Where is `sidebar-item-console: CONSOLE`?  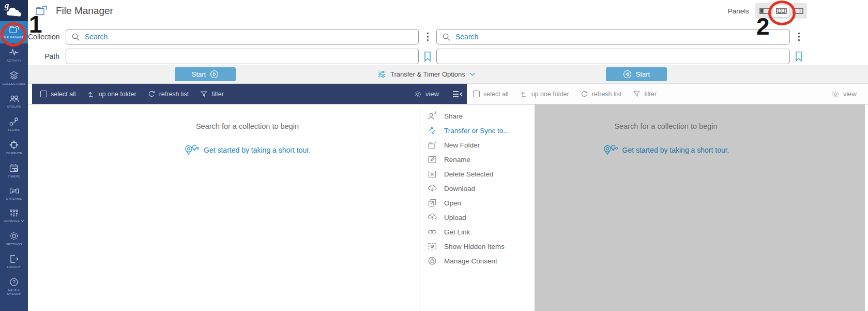
sidebar-item-console: CONSOLE is located at coordinates (14, 216).